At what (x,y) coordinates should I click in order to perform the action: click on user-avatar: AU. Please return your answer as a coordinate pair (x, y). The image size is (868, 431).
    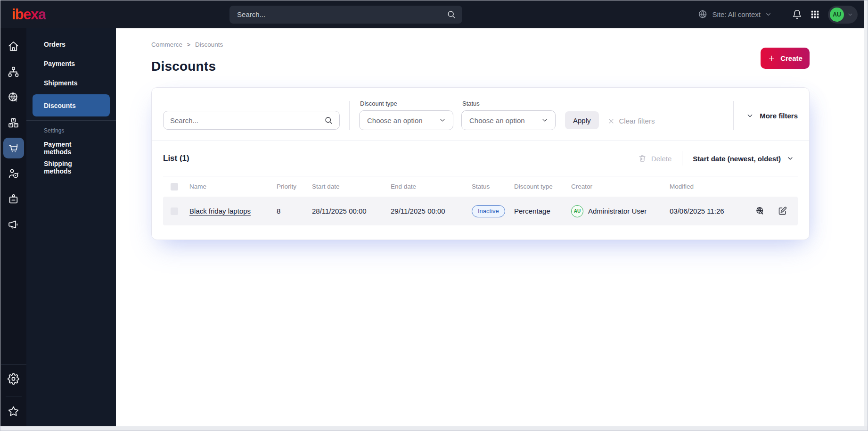
    Looking at the image, I should click on (837, 15).